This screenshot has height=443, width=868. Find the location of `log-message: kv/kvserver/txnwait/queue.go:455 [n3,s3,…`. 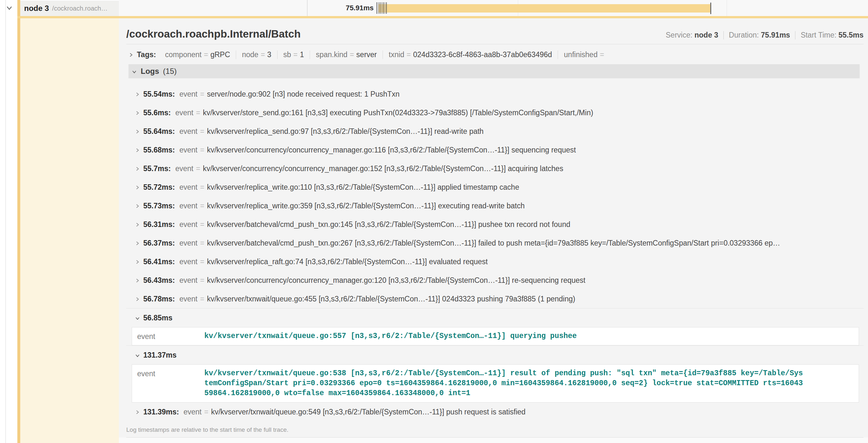

log-message: kv/kvserver/txnwait/queue.go:455 [n3,s3,… is located at coordinates (391, 299).